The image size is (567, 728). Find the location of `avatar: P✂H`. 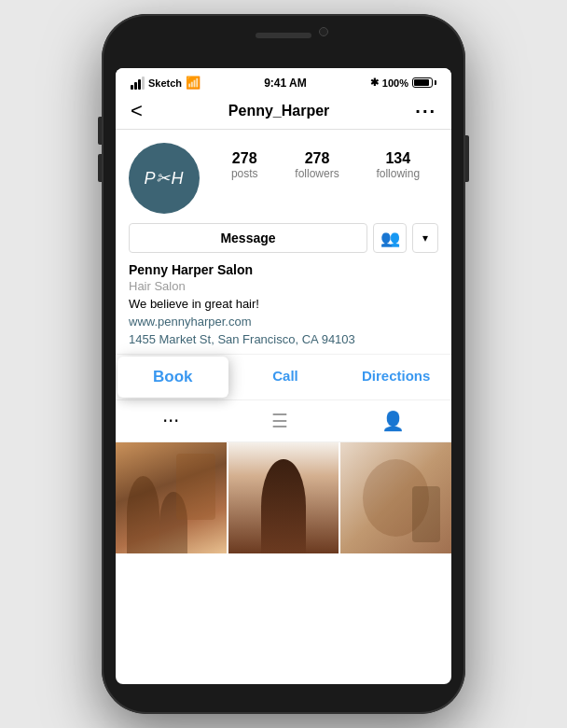

avatar: P✂H is located at coordinates (164, 178).